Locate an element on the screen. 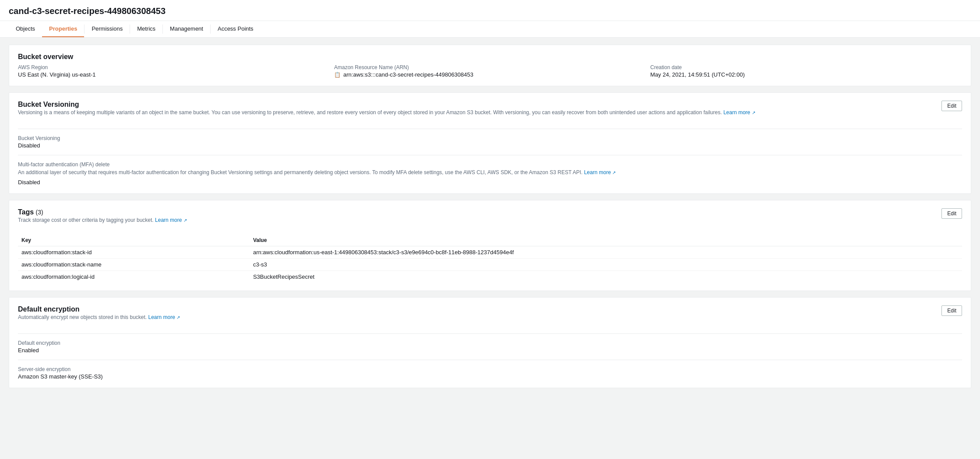 This screenshot has width=980, height=459. arn-label: Amazon Resource Name (ARN) is located at coordinates (490, 67).